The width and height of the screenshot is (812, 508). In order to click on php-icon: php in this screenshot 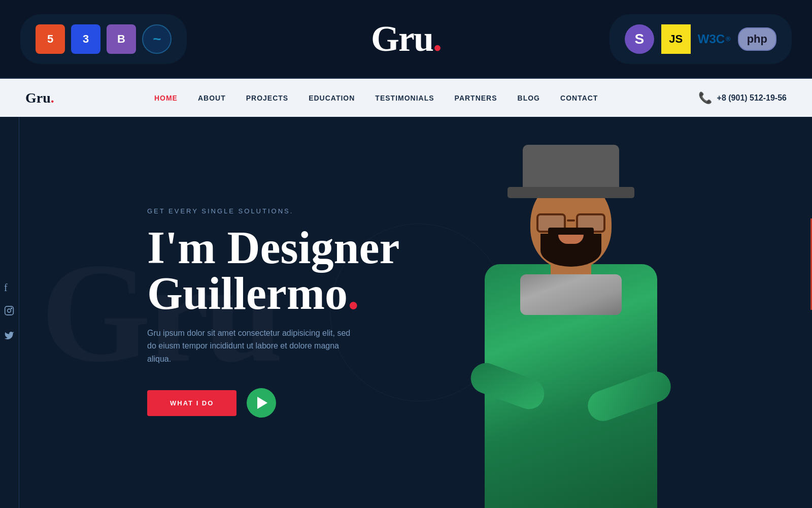, I will do `click(757, 39)`.